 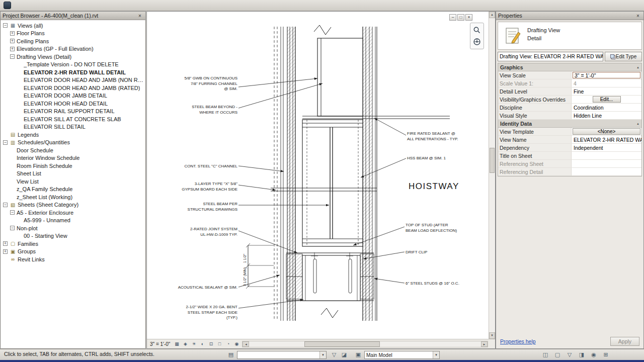 I want to click on tree-item: ▤Legends, so click(x=73, y=135).